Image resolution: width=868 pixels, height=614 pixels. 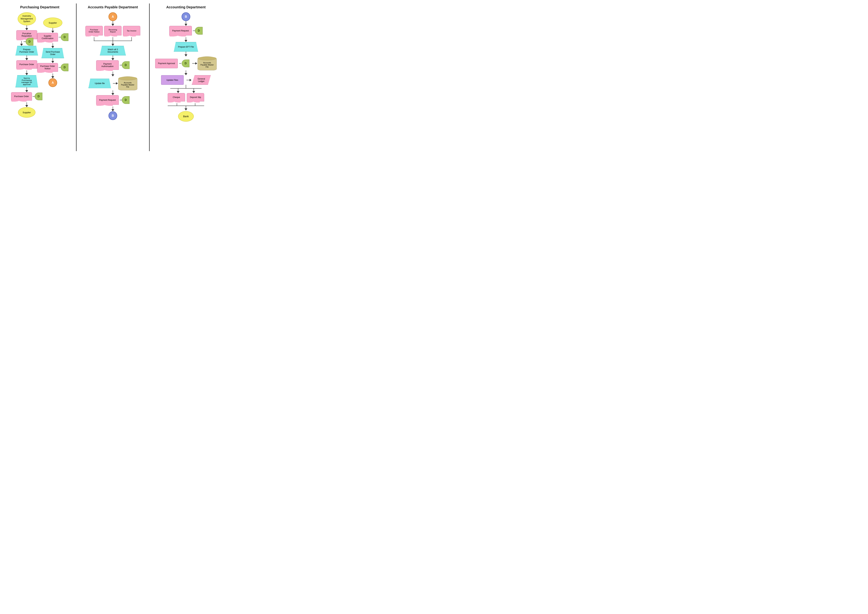 I want to click on po-notice-col: Purchase Order Notice, so click(x=94, y=33).